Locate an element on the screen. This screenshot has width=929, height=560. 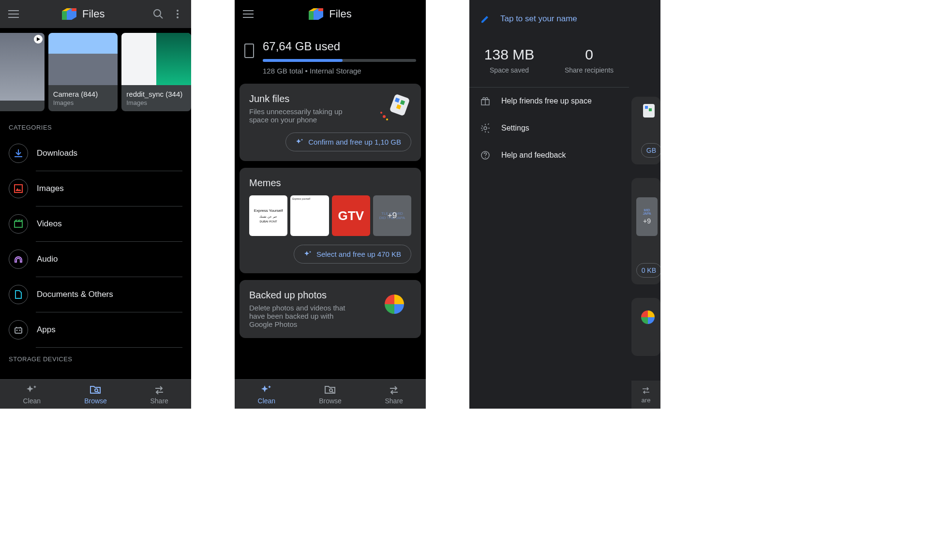
pencil-icon is located at coordinates (485, 19).